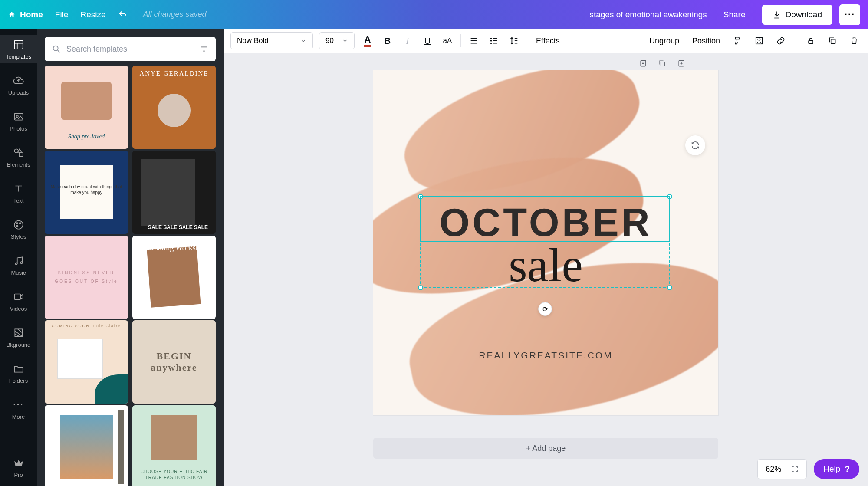 The image size is (868, 486). What do you see at coordinates (706, 41) in the screenshot?
I see `position-button: Position` at bounding box center [706, 41].